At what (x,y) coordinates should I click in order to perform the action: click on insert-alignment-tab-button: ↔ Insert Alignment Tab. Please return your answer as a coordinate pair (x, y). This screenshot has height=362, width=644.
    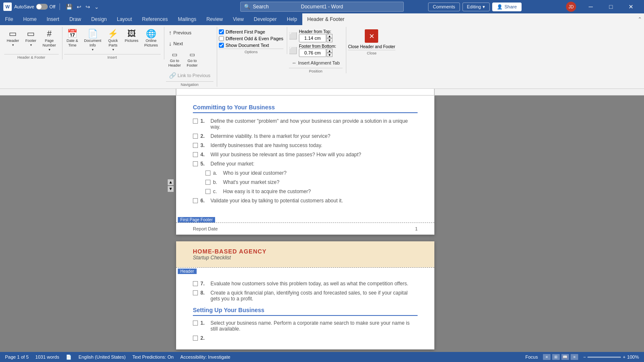
    Looking at the image, I should click on (316, 63).